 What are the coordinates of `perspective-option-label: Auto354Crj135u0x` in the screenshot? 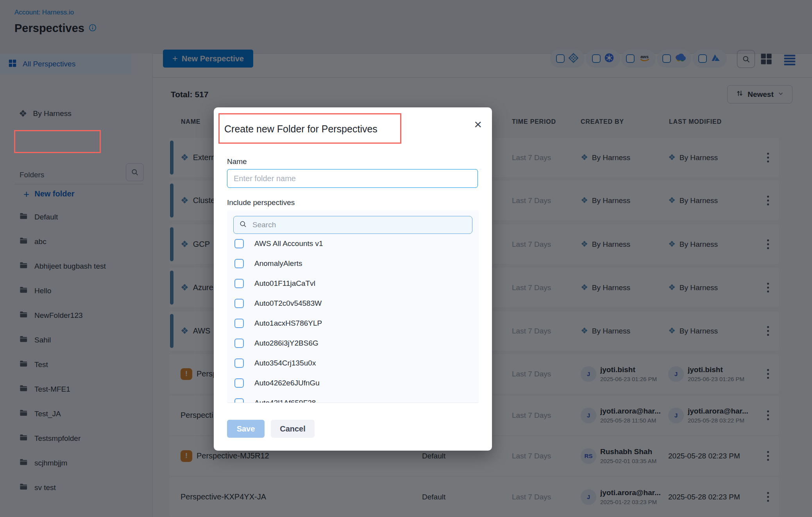 It's located at (285, 363).